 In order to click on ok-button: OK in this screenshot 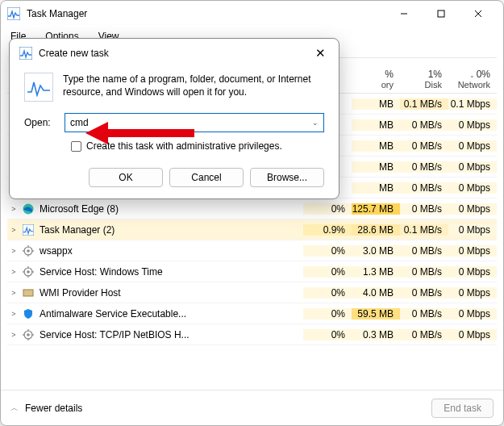, I will do `click(126, 178)`.